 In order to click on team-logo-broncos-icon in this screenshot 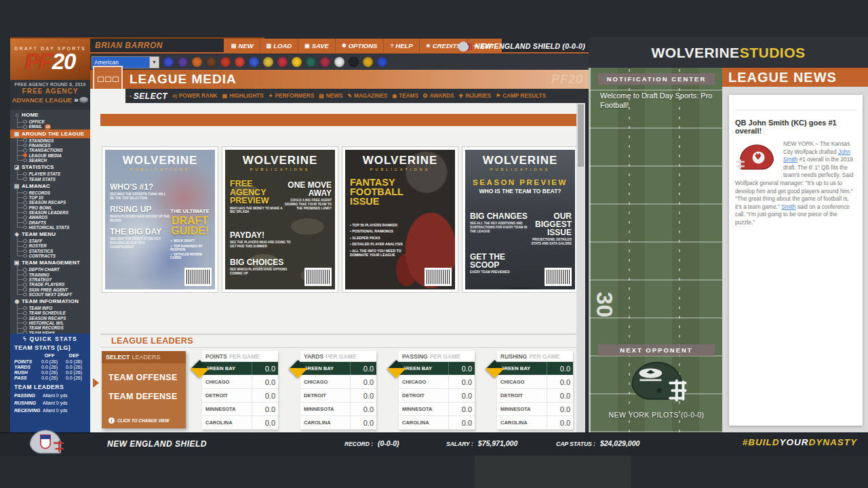, I will do `click(240, 62)`.